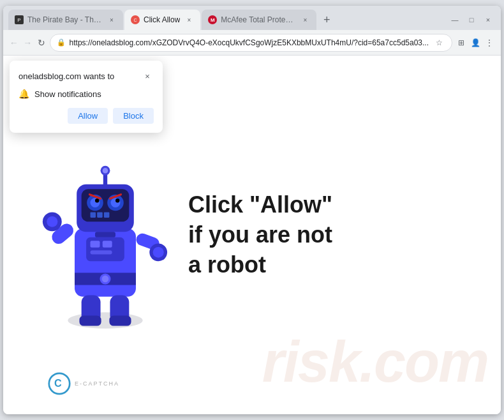 This screenshot has height=420, width=504. I want to click on window-controls: — □ ×, so click(471, 21).